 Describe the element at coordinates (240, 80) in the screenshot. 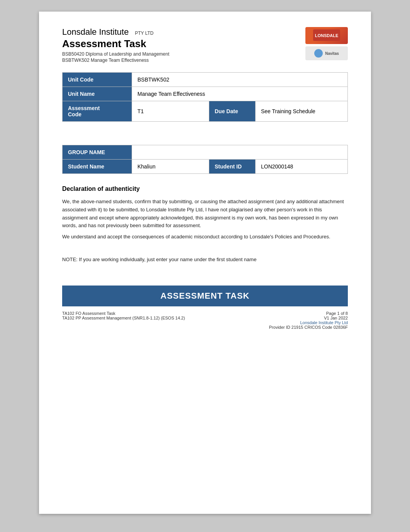

I see `unit-code-value: BSBTWK502` at that location.